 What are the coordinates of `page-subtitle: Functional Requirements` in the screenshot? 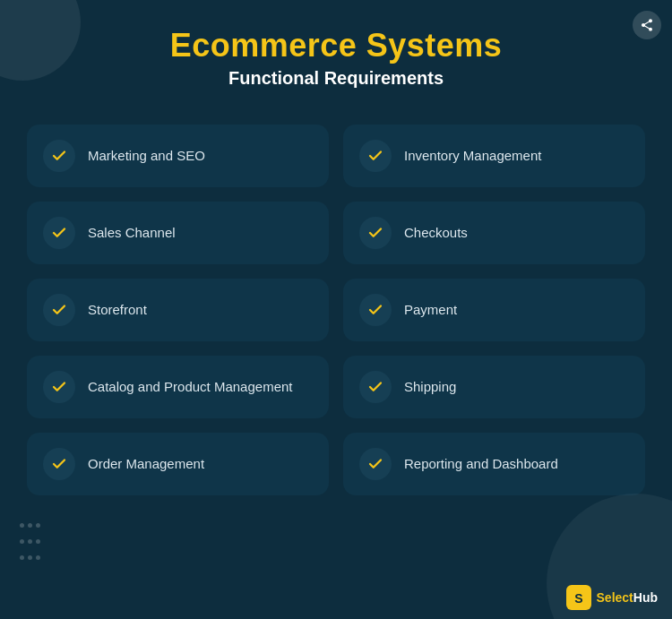 It's located at (336, 79).